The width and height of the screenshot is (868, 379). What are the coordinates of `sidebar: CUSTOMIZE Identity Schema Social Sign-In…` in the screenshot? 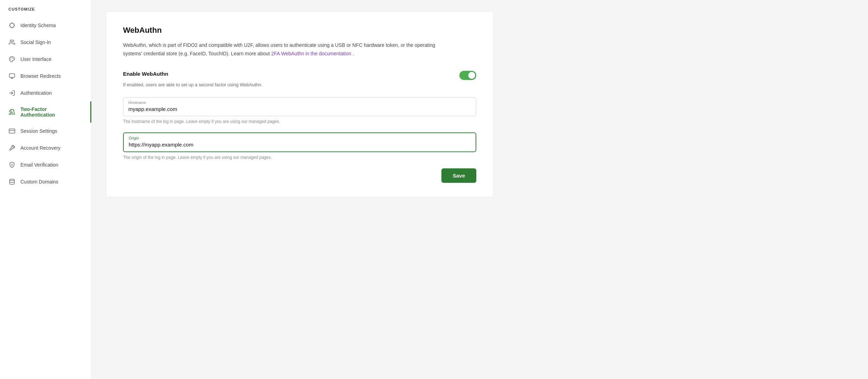 It's located at (46, 190).